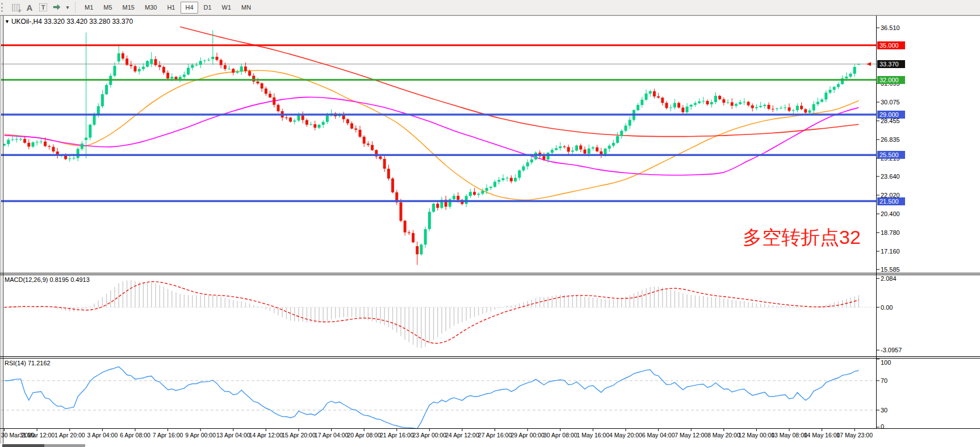 Image resolution: width=980 pixels, height=447 pixels. What do you see at coordinates (43, 7) in the screenshot?
I see `text-box-icon: T` at bounding box center [43, 7].